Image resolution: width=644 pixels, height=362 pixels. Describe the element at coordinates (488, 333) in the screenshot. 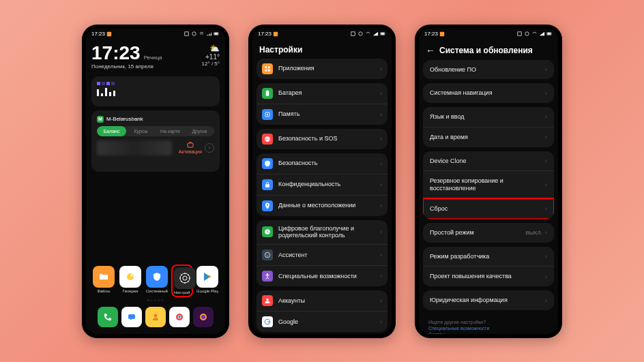

I see `hint-link-tips: Советы` at that location.